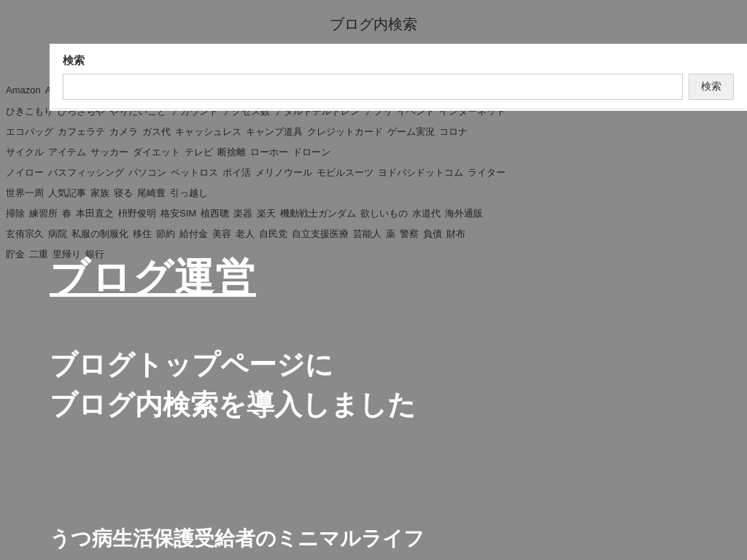  Describe the element at coordinates (456, 234) in the screenshot. I see `tag-item: 財布` at that location.